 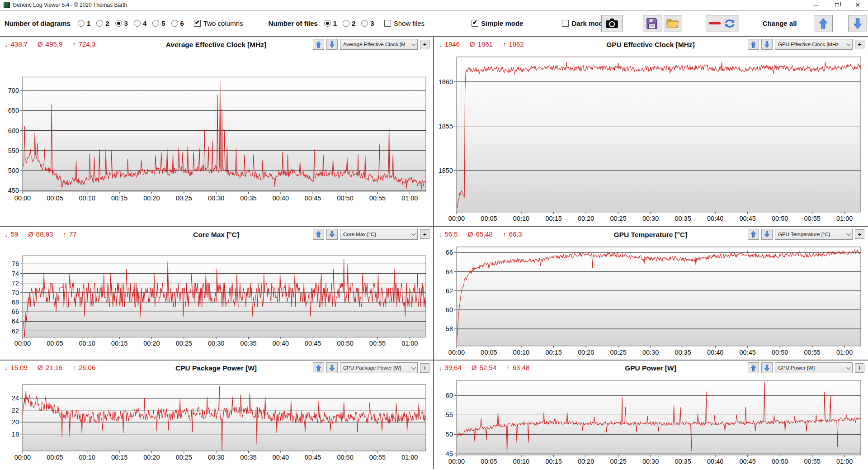 What do you see at coordinates (15, 273) in the screenshot?
I see `svg-text: 74` at bounding box center [15, 273].